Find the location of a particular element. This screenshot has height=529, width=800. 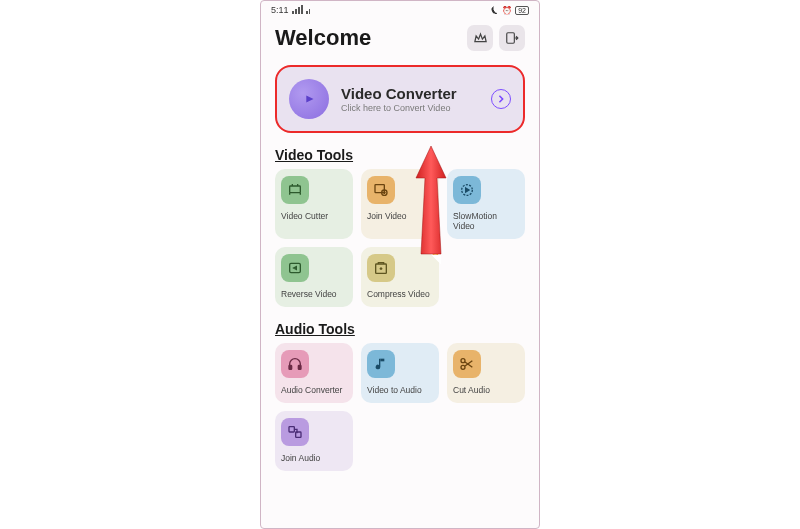

tool-label: SlowMotion Video is located at coordinates (486, 222).